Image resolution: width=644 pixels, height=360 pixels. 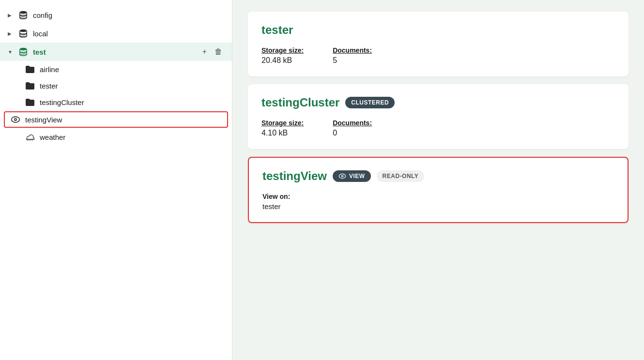 What do you see at coordinates (129, 15) in the screenshot?
I see `sidebar-item-label-config: config` at bounding box center [129, 15].